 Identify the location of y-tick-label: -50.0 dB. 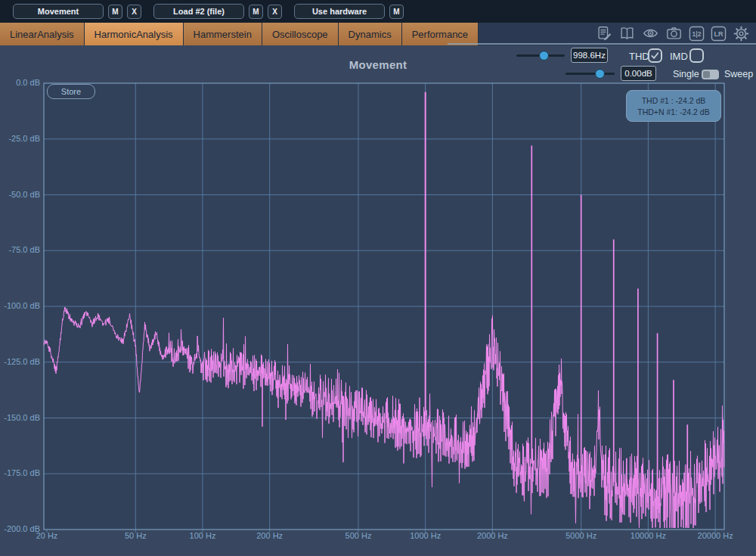
(20, 194).